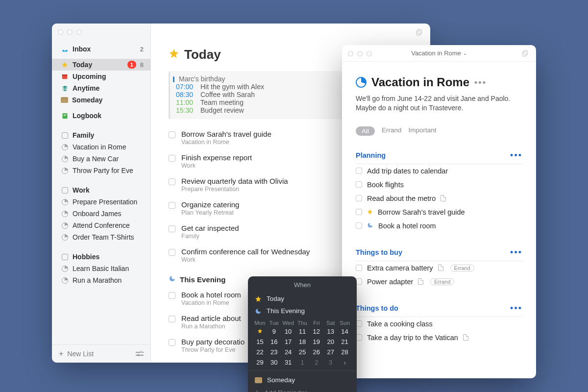 The height and width of the screenshot is (392, 588). I want to click on moon-icon, so click(370, 226).